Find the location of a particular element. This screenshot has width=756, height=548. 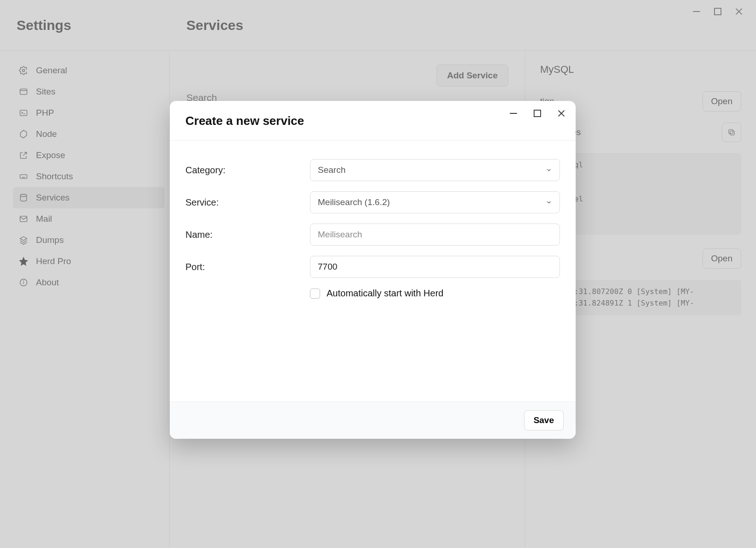

name-input: Meilisearch is located at coordinates (435, 235).